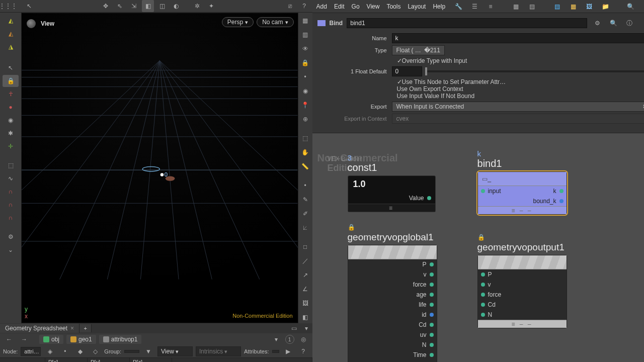 The width and height of the screenshot is (644, 362). I want to click on pin-icon: 📍, so click(305, 105).